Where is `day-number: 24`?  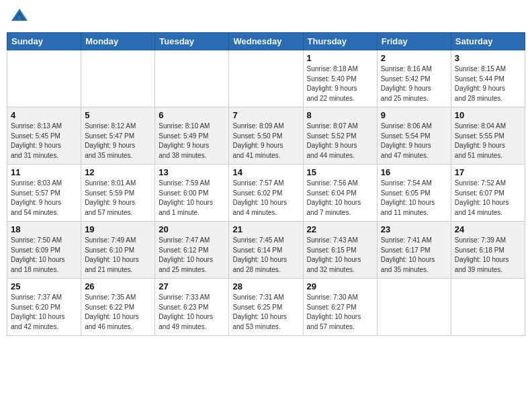
day-number: 24 is located at coordinates (488, 230).